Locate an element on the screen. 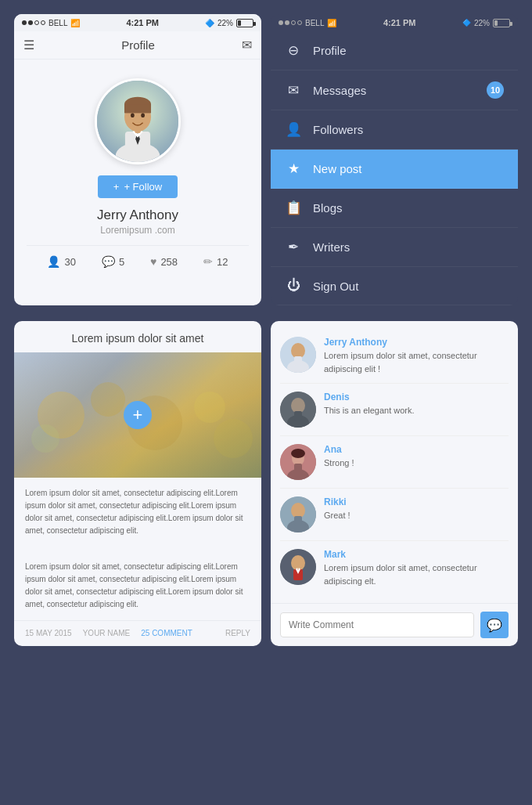  comment-avatar-denis is located at coordinates (298, 410).